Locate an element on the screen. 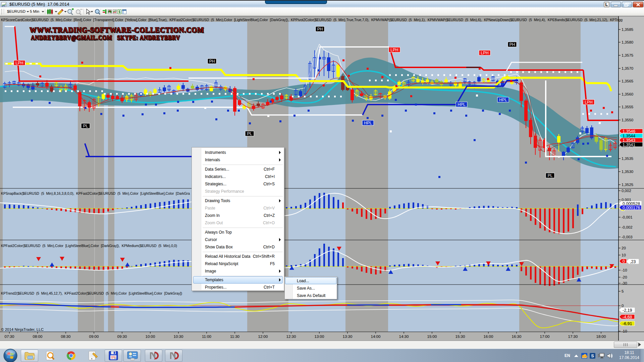 This screenshot has width=644, height=362. svg-text: 10:00 is located at coordinates (150, 337).